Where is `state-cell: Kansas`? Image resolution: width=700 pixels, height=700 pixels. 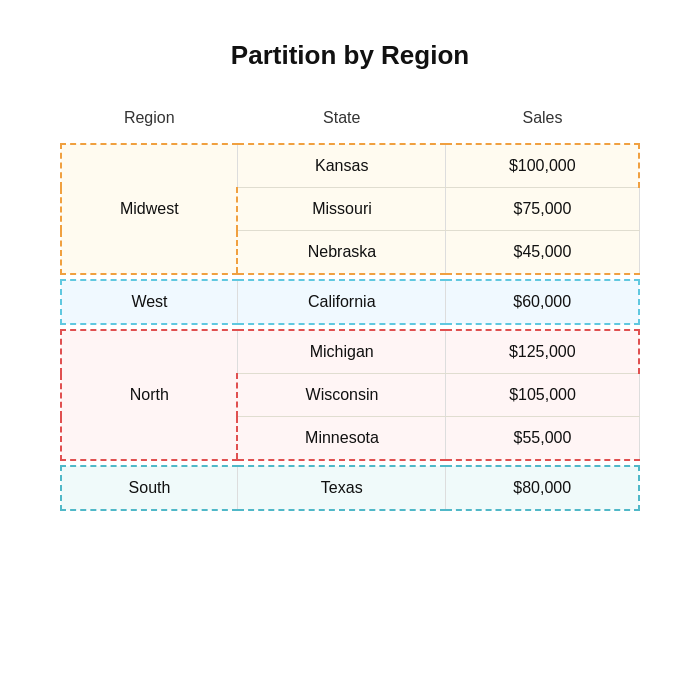 state-cell: Kansas is located at coordinates (342, 166).